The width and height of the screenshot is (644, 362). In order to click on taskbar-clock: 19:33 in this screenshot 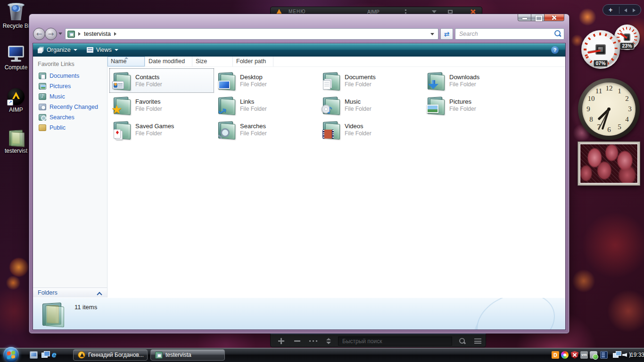, I will do `click(637, 355)`.